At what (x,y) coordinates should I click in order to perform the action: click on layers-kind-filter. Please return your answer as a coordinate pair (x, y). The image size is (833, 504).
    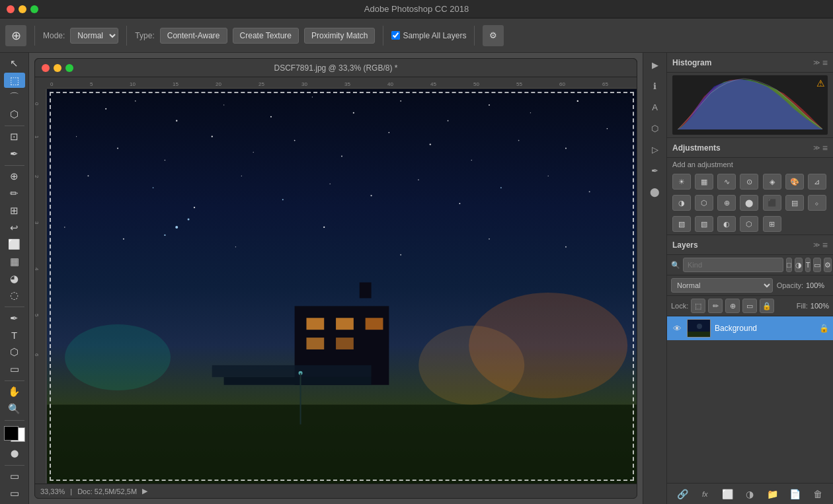
    Looking at the image, I should click on (733, 265).